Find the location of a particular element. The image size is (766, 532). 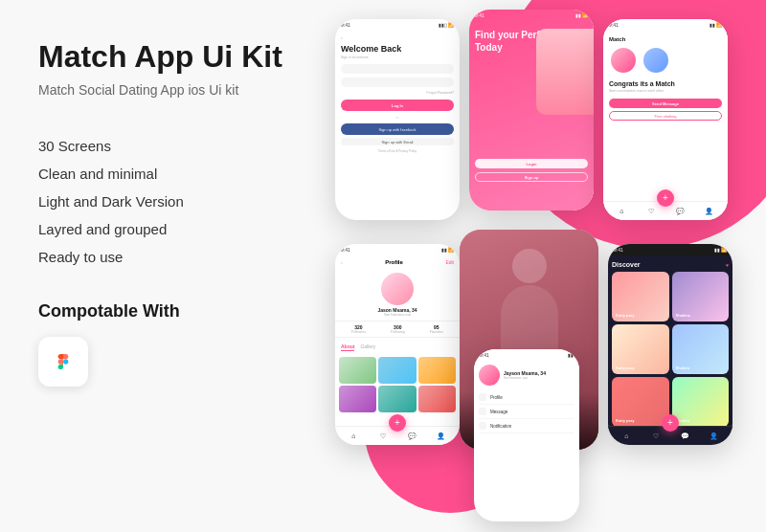

nav-chat-disc: 💬 is located at coordinates (685, 436).